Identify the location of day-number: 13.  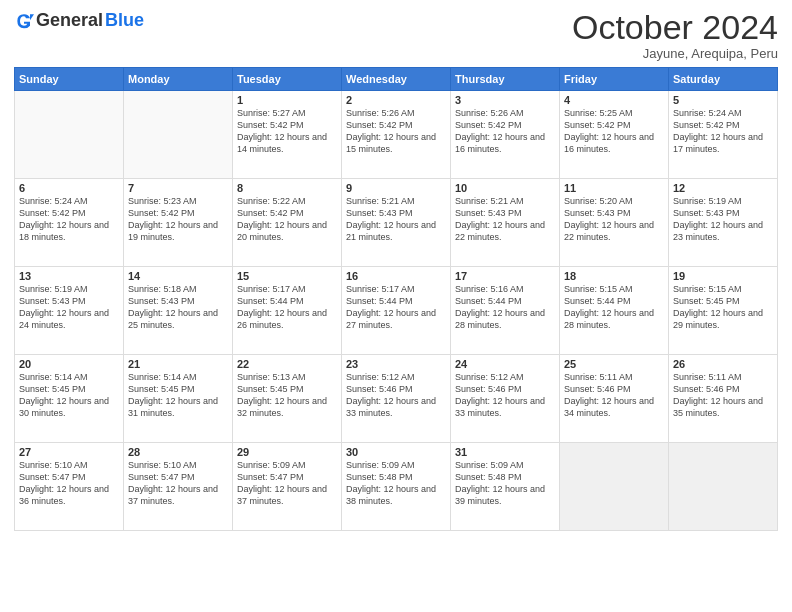
(69, 276).